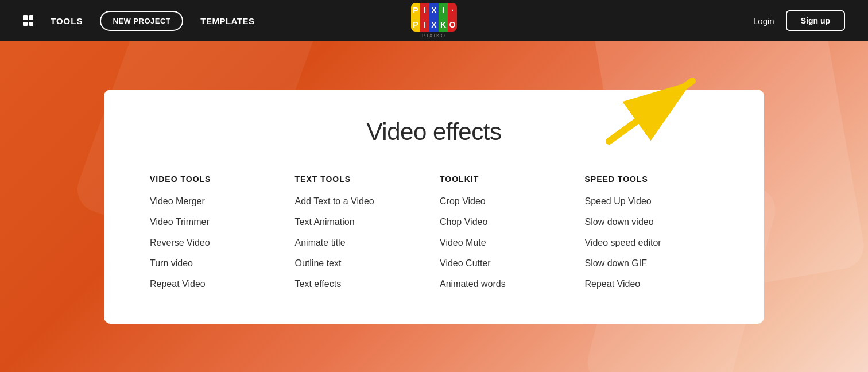  Describe the element at coordinates (217, 264) in the screenshot. I see `list-item: Turn video` at that location.